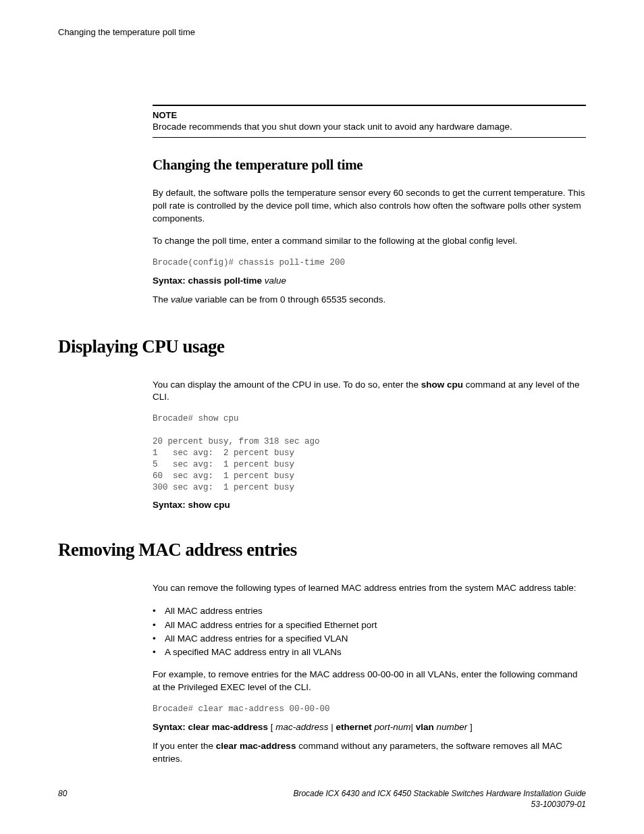 Image resolution: width=644 pixels, height=834 pixels. Describe the element at coordinates (369, 589) in the screenshot. I see `body-paragraph: You can remove the following types of le…` at that location.